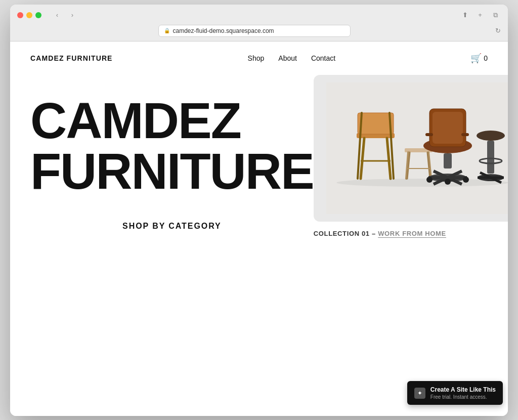 This screenshot has height=420, width=518. Describe the element at coordinates (224, 31) in the screenshot. I see `url-text: camdez-fluid-demo.squarespace.com` at that location.